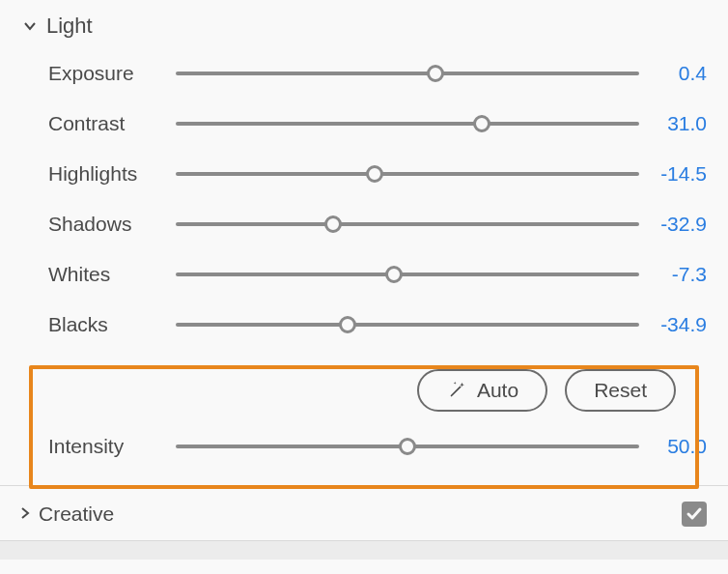 The height and width of the screenshot is (574, 728). What do you see at coordinates (364, 325) in the screenshot?
I see `slider-row-blacks: Blacks-34.9` at bounding box center [364, 325].